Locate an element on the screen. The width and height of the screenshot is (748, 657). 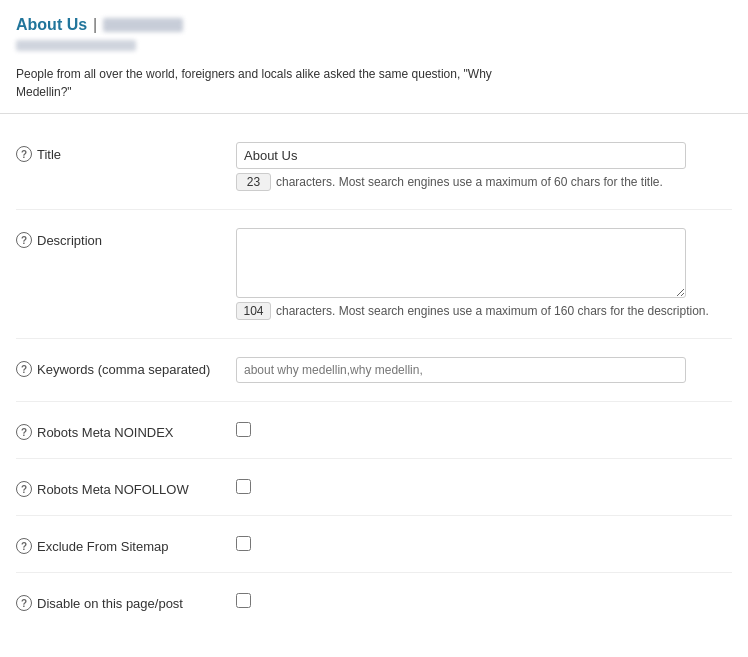
field-row-robots-nofollow: ? Robots Meta NOFOLLOW is located at coordinates (374, 488).